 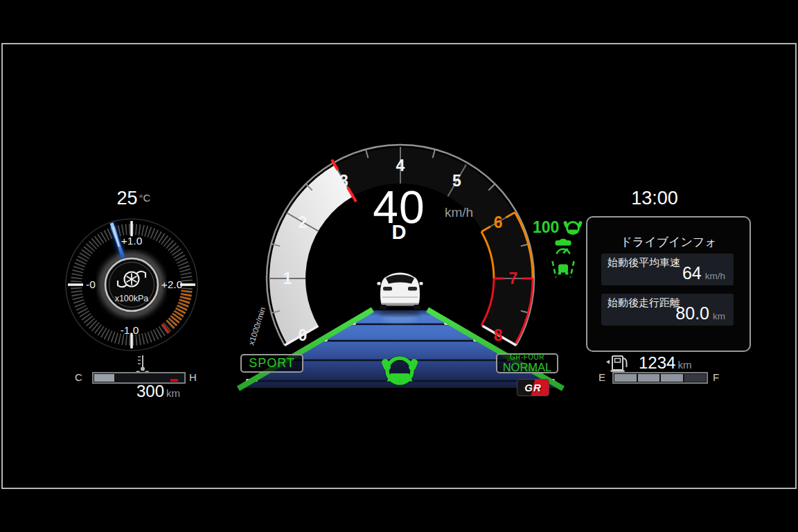 What do you see at coordinates (716, 377) in the screenshot?
I see `fuel-max-label: F` at bounding box center [716, 377].